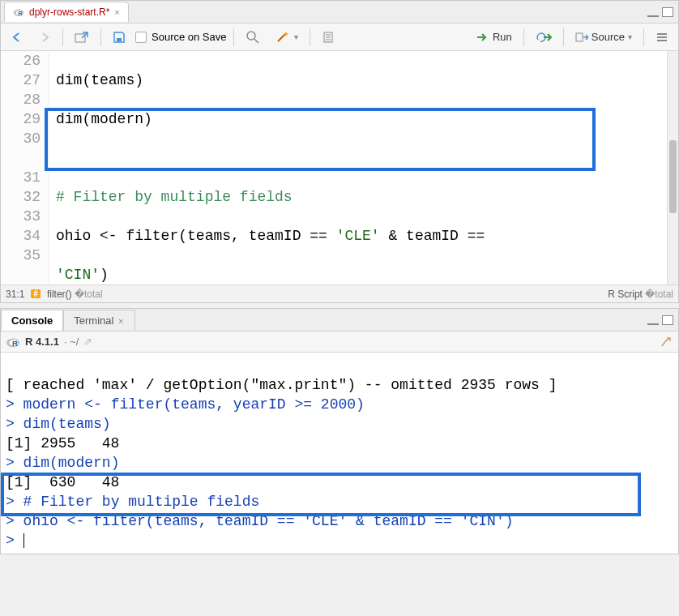  What do you see at coordinates (367, 236) in the screenshot?
I see `code-line: ohio <- filter(teams, teamID == 'CLE' & …` at bounding box center [367, 236].